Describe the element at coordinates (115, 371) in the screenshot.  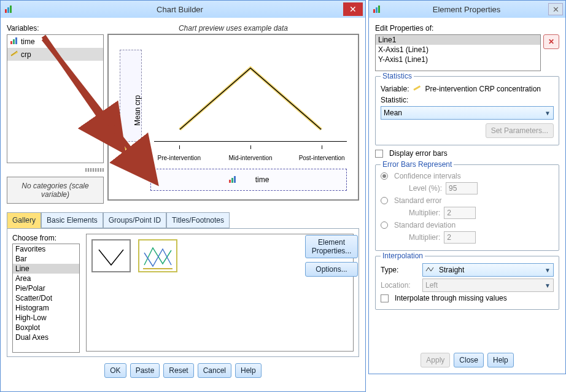
I see `ok-button: OK` at that location.